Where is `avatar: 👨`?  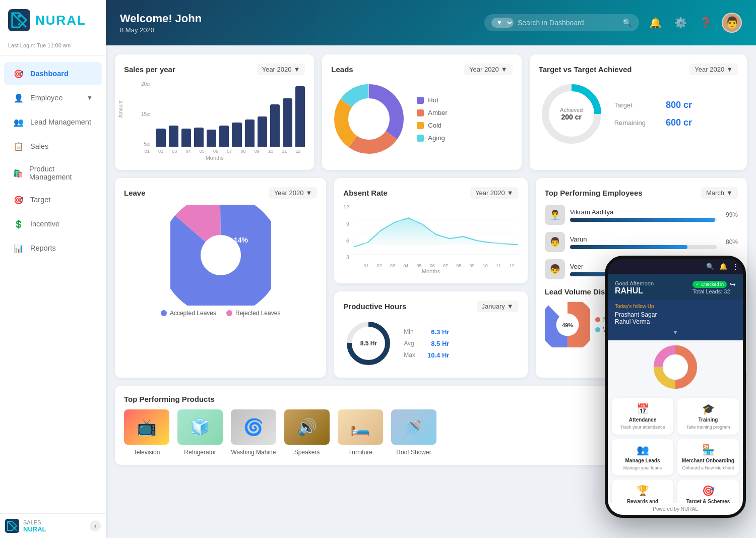
avatar: 👨 is located at coordinates (732, 23).